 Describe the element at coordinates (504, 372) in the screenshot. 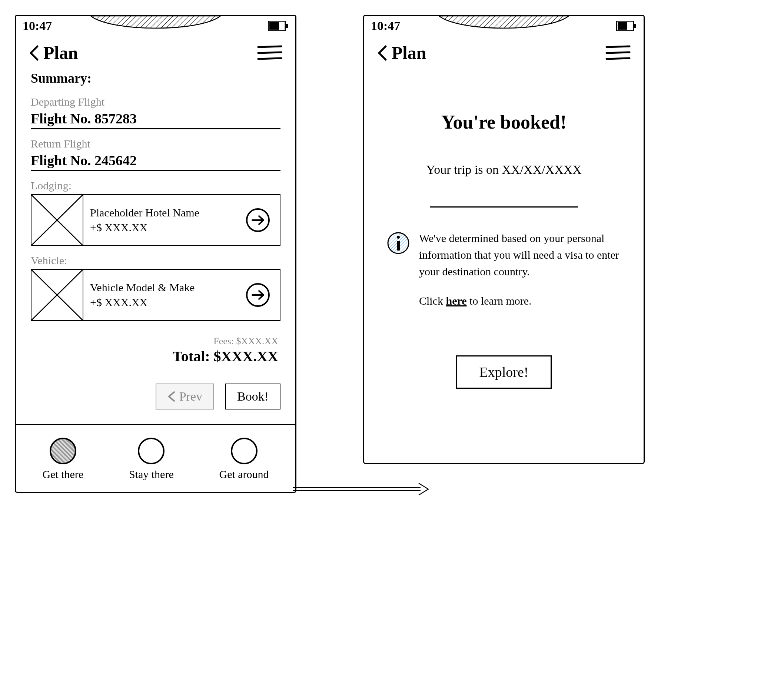

I see `explore-button-label: Explore!` at that location.